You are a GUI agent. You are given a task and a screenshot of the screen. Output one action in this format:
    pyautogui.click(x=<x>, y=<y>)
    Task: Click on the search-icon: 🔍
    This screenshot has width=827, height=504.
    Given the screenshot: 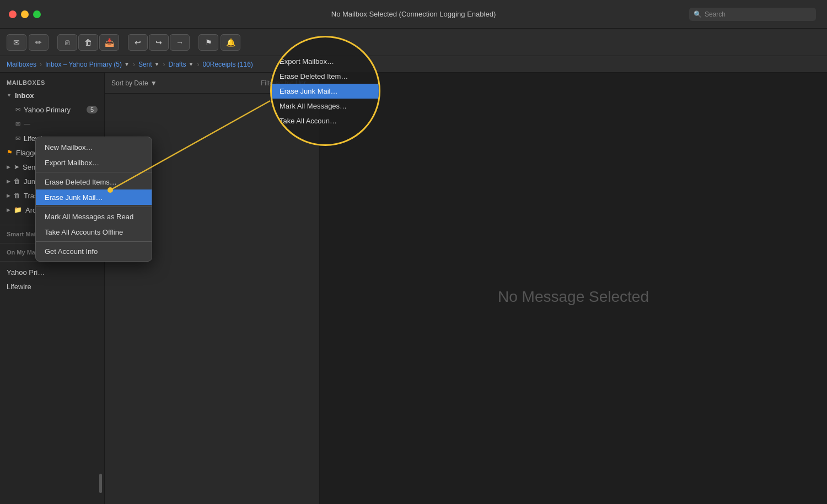 What is the action you would take?
    pyautogui.click(x=698, y=14)
    